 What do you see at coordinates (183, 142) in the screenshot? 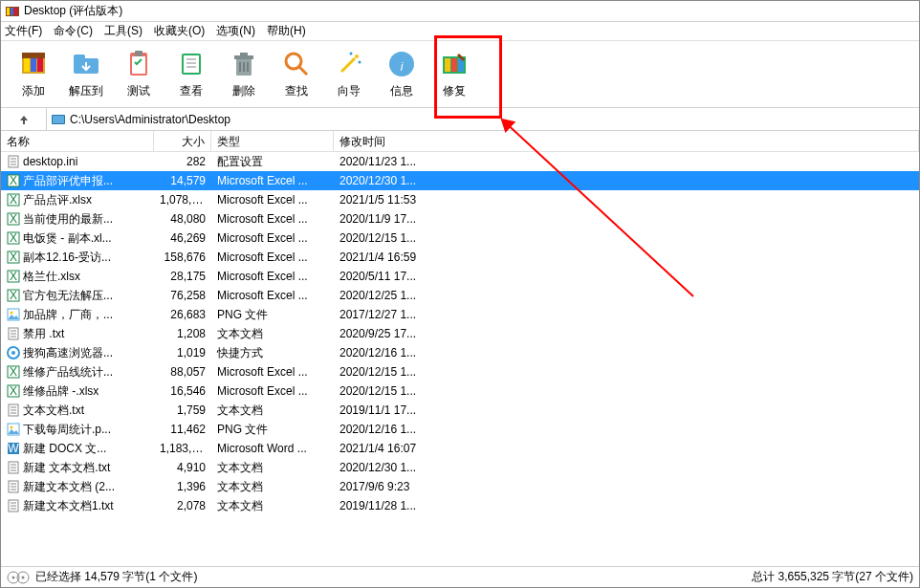
I see `col-size: 大小` at bounding box center [183, 142].